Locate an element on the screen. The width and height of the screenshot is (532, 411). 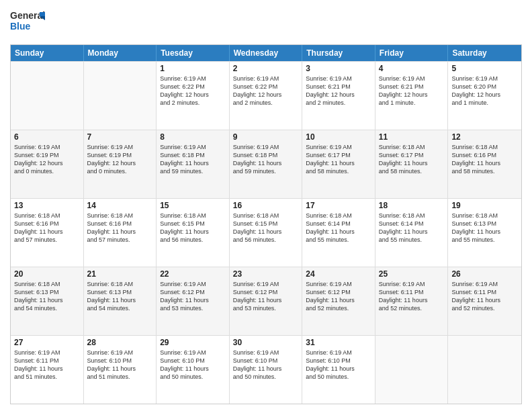
cell-info-line: and 51 minutes. is located at coordinates (120, 377).